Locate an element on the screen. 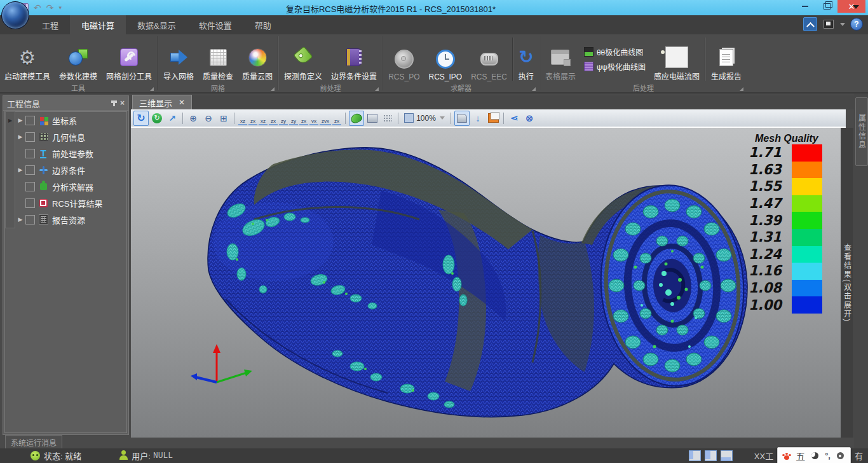 Image resolution: width=868 pixels, height=463 pixels. tabbar-overflow-icon is located at coordinates (856, 7).